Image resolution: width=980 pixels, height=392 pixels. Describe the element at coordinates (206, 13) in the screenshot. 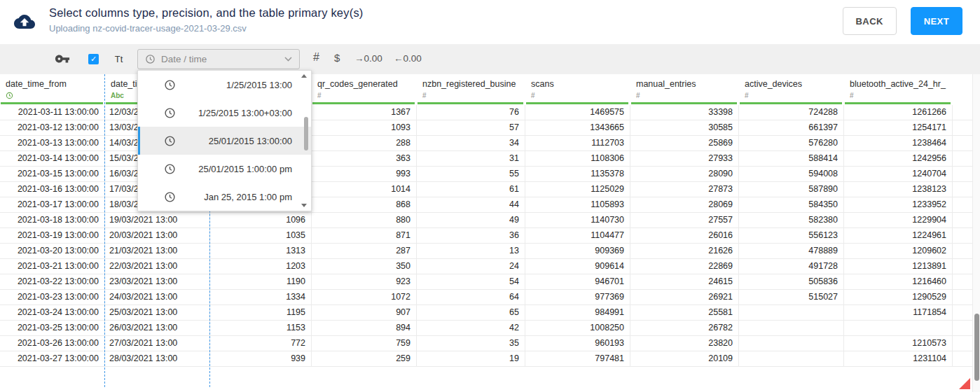

I see `page-title: Select columns type, precision, and the …` at that location.